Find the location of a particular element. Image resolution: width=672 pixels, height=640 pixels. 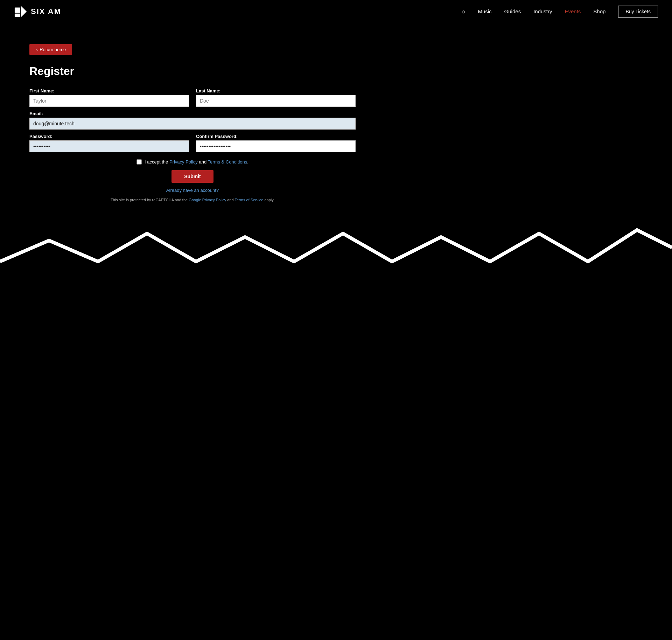

terms-suffix: . is located at coordinates (248, 162).